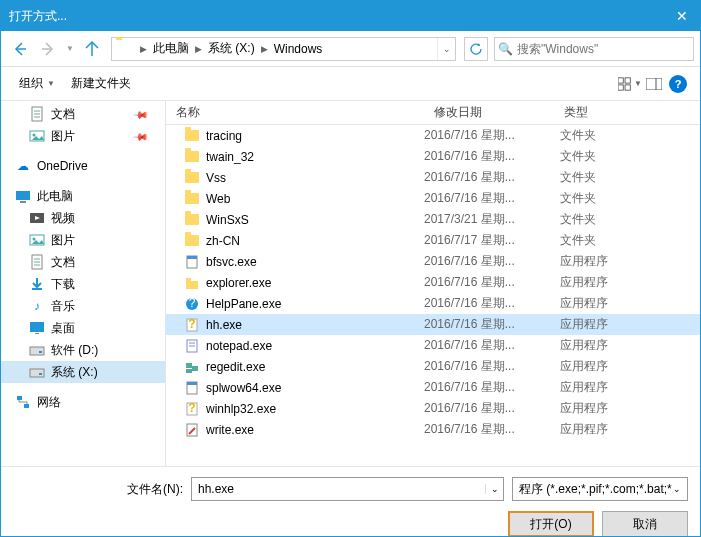  I want to click on sidebar-item-label: 文档, so click(63, 262).